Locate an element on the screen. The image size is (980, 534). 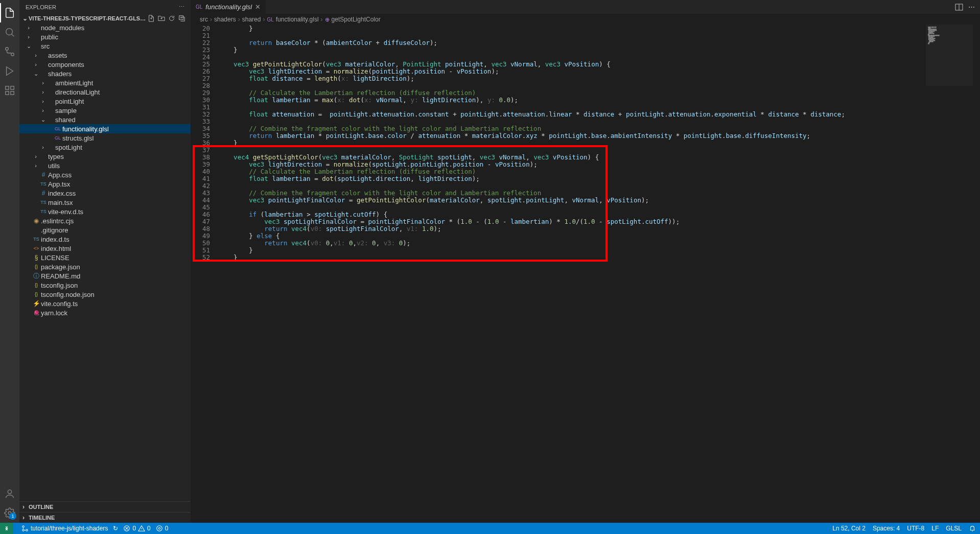
breadcrumb-function: getSpotLightColor is located at coordinates (356, 19).